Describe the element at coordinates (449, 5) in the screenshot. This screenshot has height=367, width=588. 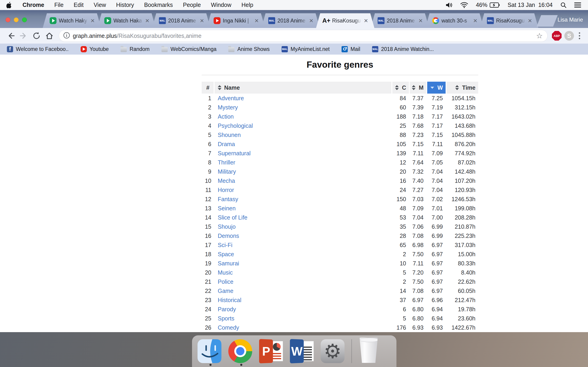
I see `volume-icon` at that location.